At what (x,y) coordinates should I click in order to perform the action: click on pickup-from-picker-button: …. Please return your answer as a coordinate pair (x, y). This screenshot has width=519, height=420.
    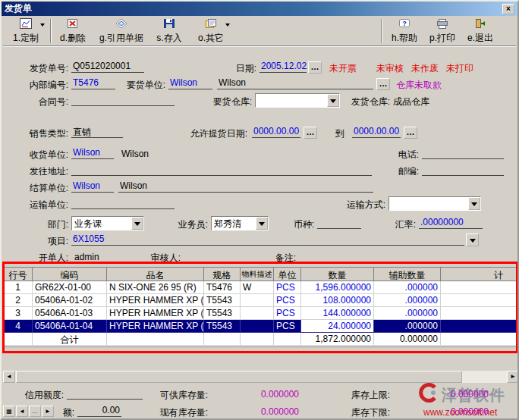
    Looking at the image, I should click on (310, 133).